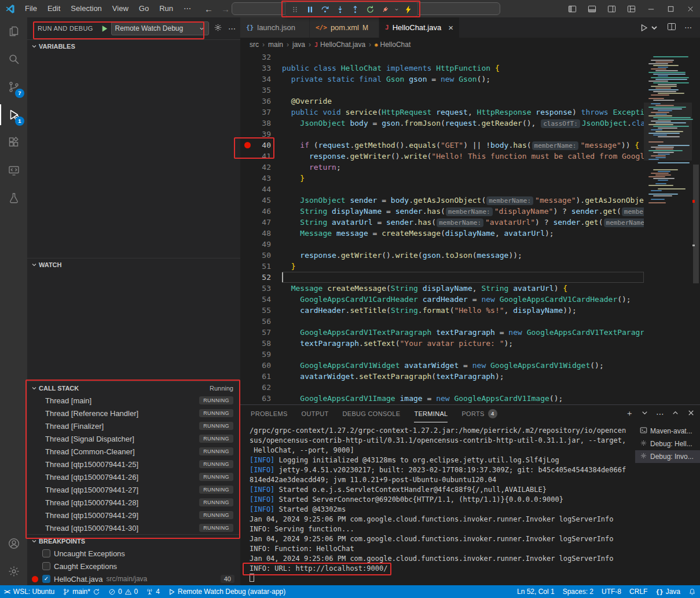  I want to click on debug-settings-gear-icon, so click(218, 28).